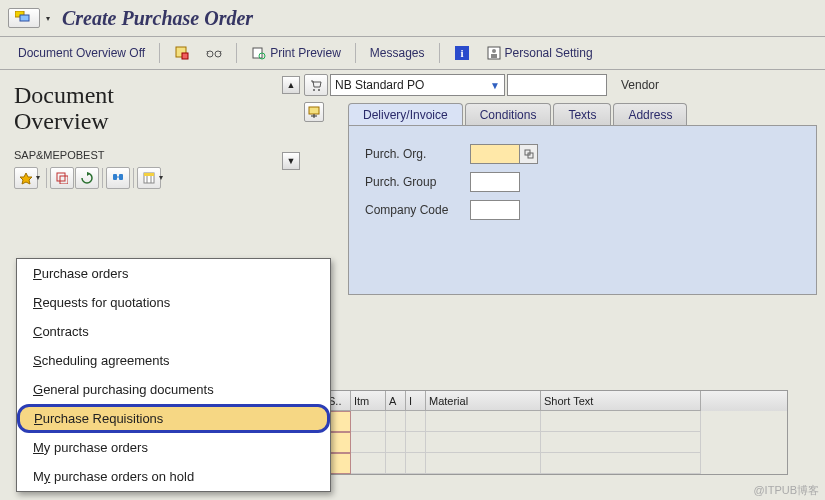 The width and height of the screenshot is (825, 500). I want to click on expand-header-button, so click(314, 112).